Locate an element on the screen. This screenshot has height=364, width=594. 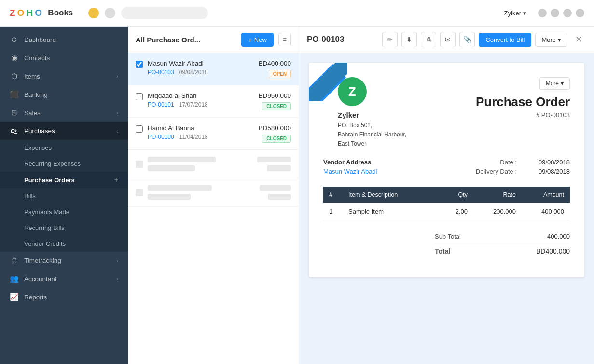
delivery-date-value: 09/08/2018 is located at coordinates (548, 172).